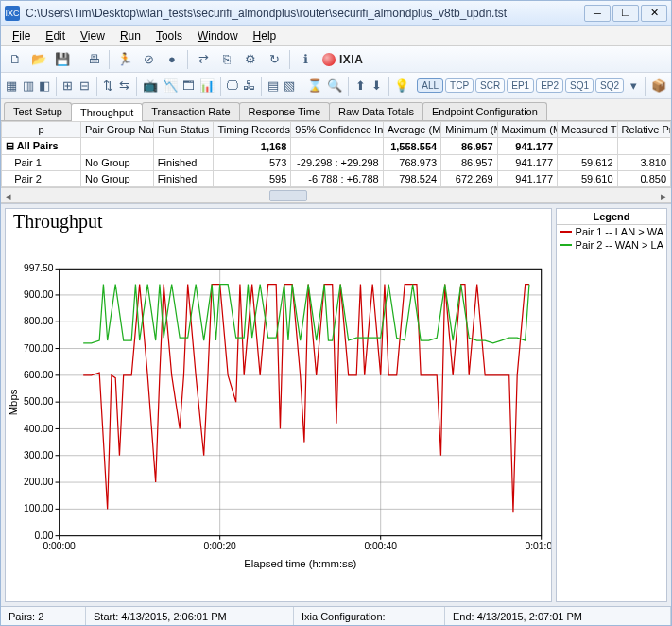 The height and width of the screenshot is (626, 672). What do you see at coordinates (189, 86) in the screenshot?
I see `t2-icon-10: 🗔` at bounding box center [189, 86].